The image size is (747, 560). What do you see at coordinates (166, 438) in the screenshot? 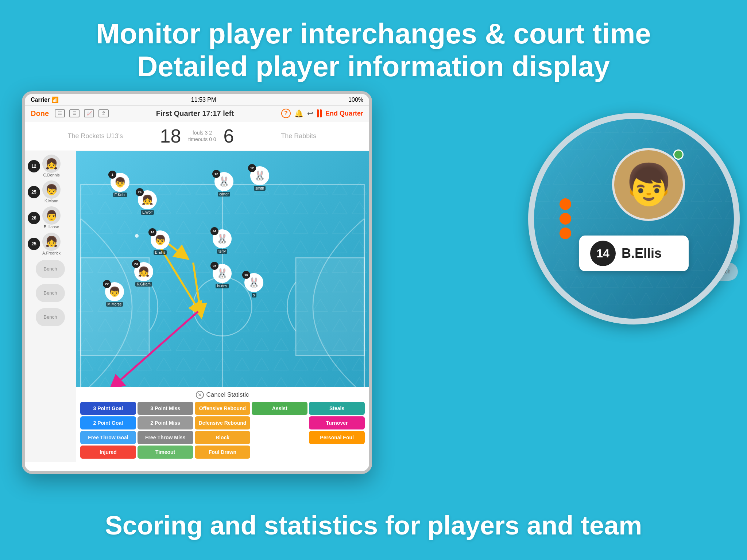
I see `stat-free-throw-miss: Free Throw Miss` at bounding box center [166, 438].